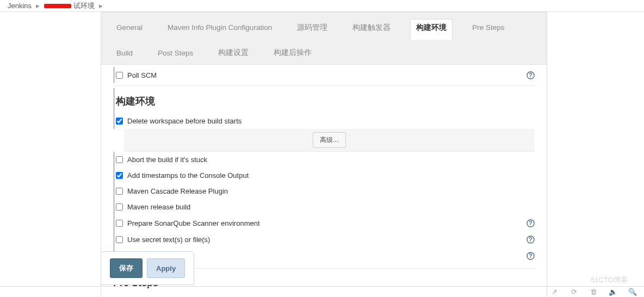 This screenshot has width=644, height=297. Describe the element at coordinates (125, 54) in the screenshot. I see `tab-build: Build` at that location.